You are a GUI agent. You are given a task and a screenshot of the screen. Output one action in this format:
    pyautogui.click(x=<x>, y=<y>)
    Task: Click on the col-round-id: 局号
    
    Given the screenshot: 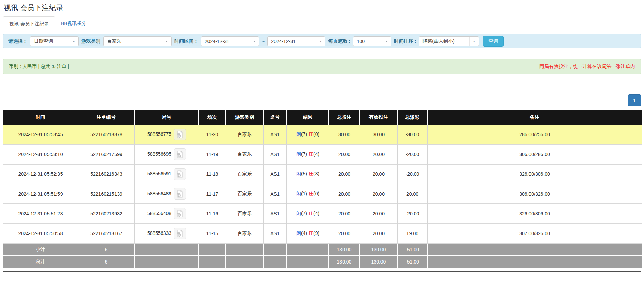 What is the action you would take?
    pyautogui.click(x=167, y=117)
    